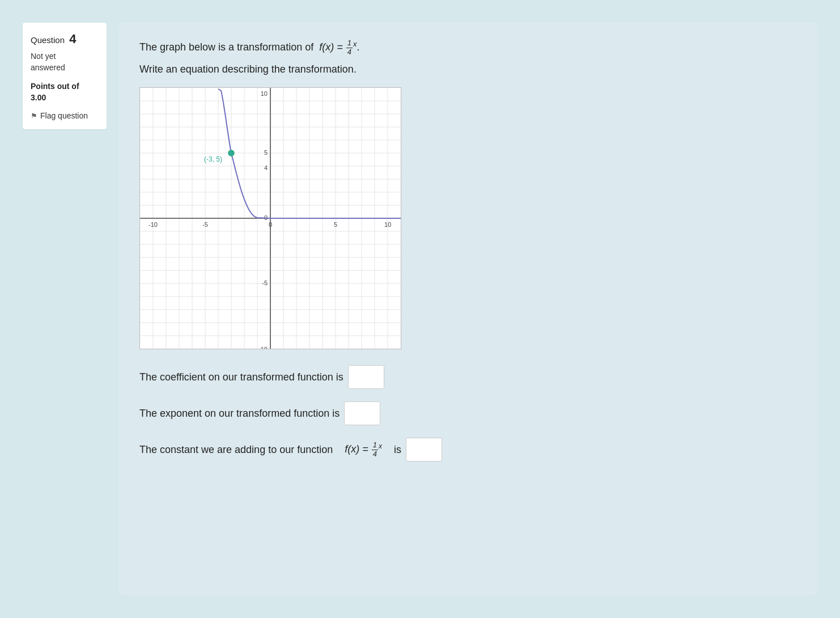 This screenshot has height=618, width=840. Describe the element at coordinates (248, 69) in the screenshot. I see `question-line2-text: Write an equation describing the transfo…` at that location.